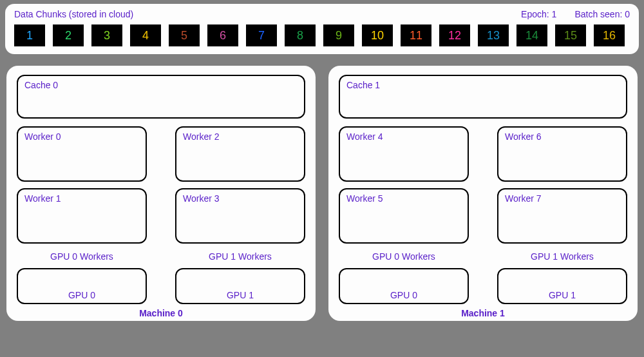  What do you see at coordinates (562, 154) in the screenshot?
I see `worker-box: Worker 6` at bounding box center [562, 154].